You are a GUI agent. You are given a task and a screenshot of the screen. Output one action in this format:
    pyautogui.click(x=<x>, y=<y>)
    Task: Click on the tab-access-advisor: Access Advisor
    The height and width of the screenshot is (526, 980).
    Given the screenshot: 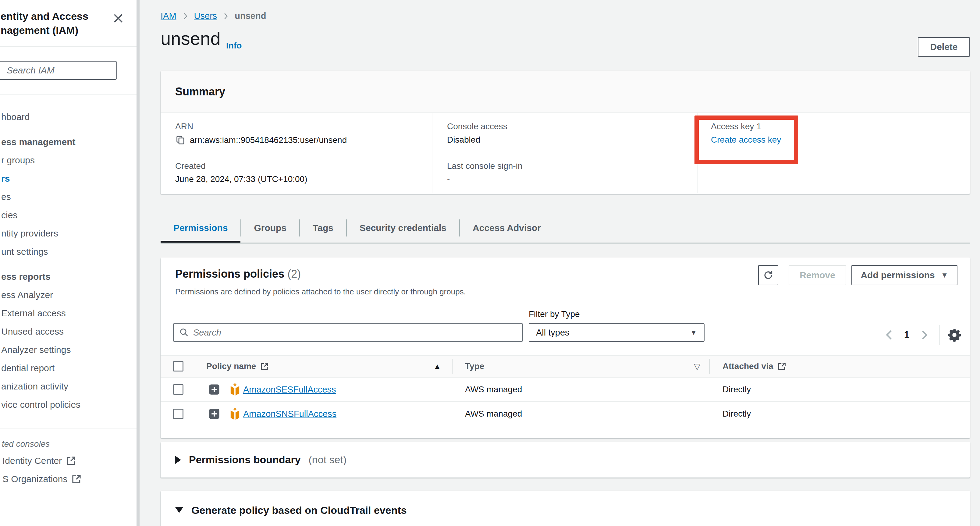 What is the action you would take?
    pyautogui.click(x=507, y=228)
    